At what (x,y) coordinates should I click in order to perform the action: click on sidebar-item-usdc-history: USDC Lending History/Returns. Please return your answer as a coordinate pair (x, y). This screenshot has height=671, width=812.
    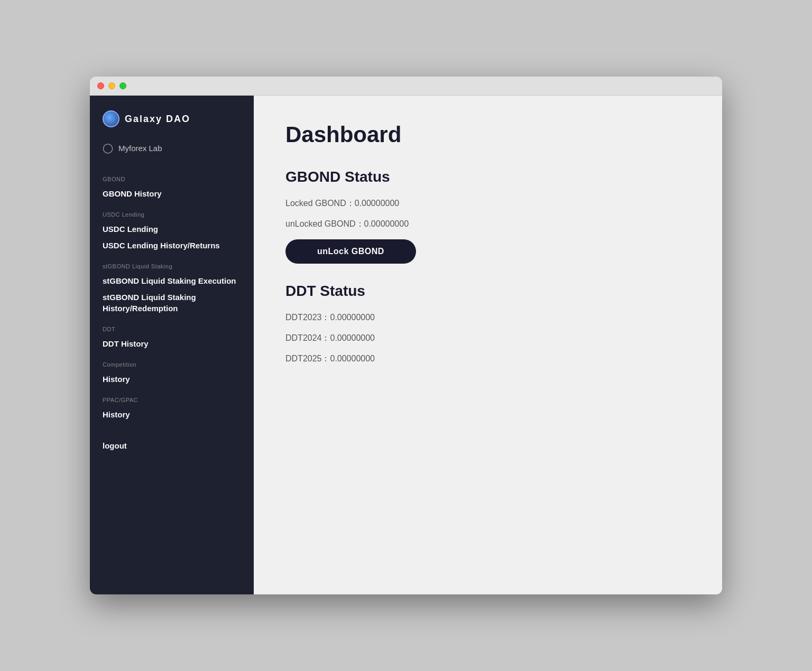
    Looking at the image, I should click on (172, 245).